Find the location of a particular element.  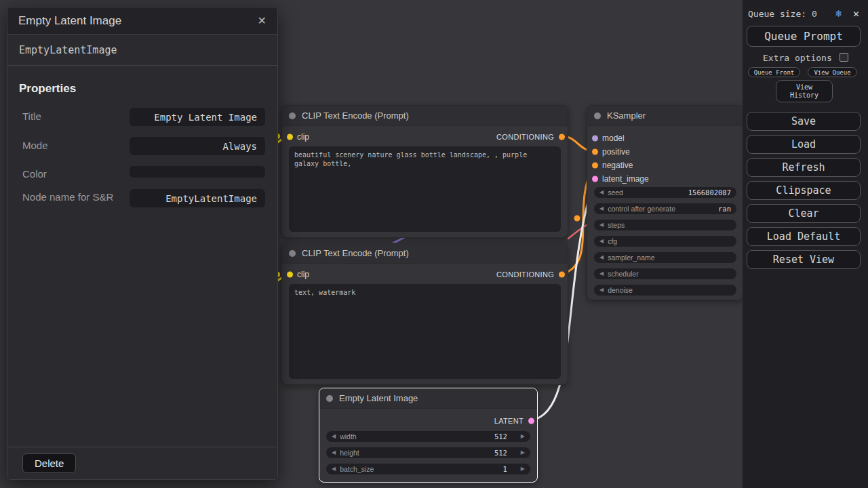

reset-view-button: Reset View is located at coordinates (804, 260).